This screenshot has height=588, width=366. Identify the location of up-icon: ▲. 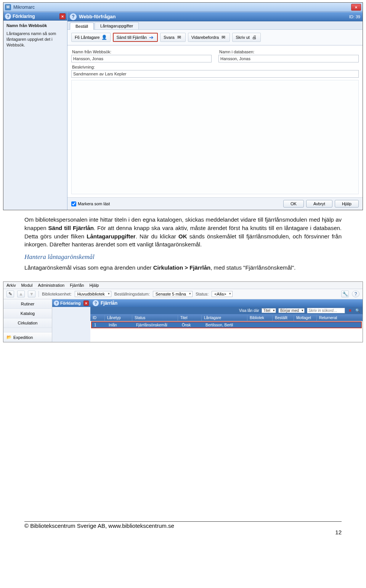
(21, 294).